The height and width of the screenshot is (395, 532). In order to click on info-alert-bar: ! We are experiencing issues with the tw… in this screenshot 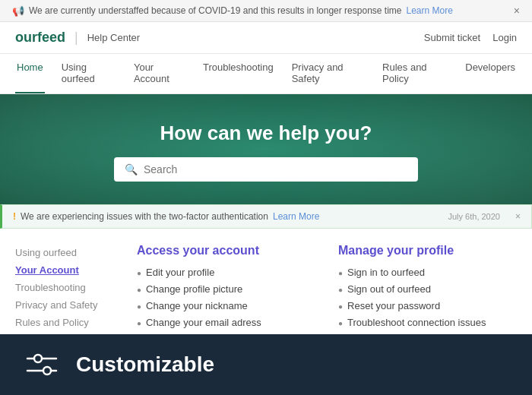, I will do `click(266, 216)`.